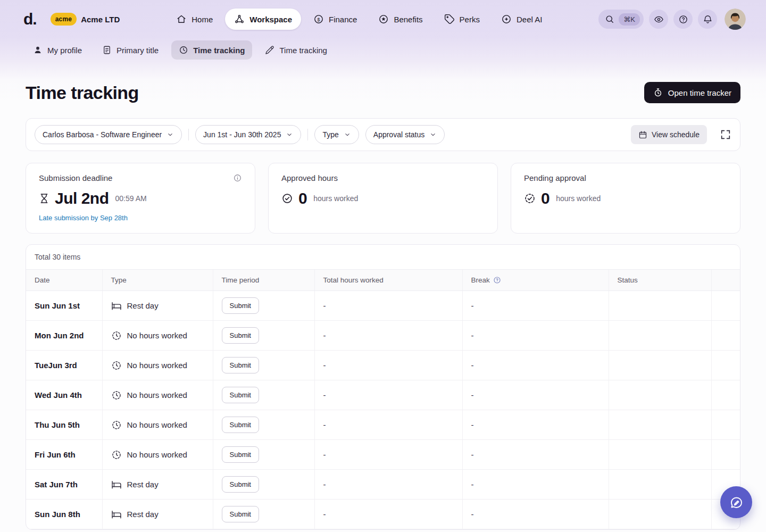 This screenshot has height=532, width=766. Describe the element at coordinates (683, 19) in the screenshot. I see `help-button` at that location.